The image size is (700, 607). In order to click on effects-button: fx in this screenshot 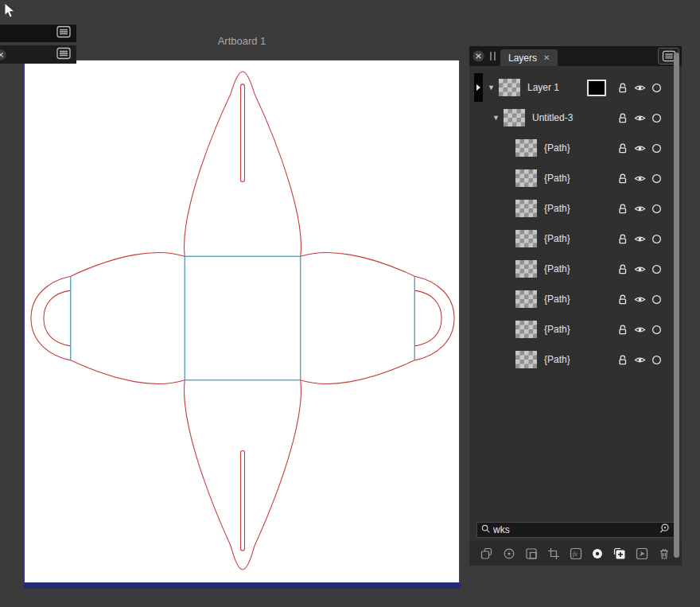, I will do `click(576, 554)`.